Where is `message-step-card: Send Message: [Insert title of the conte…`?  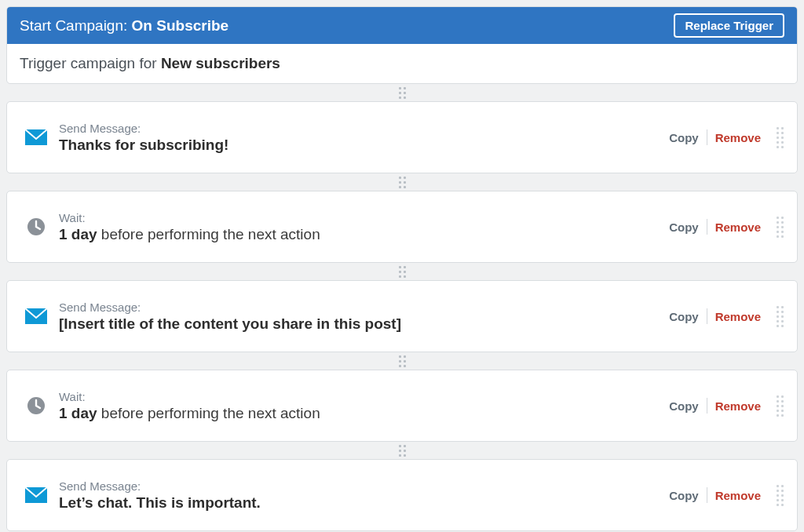 message-step-card: Send Message: [Insert title of the conte… is located at coordinates (402, 316).